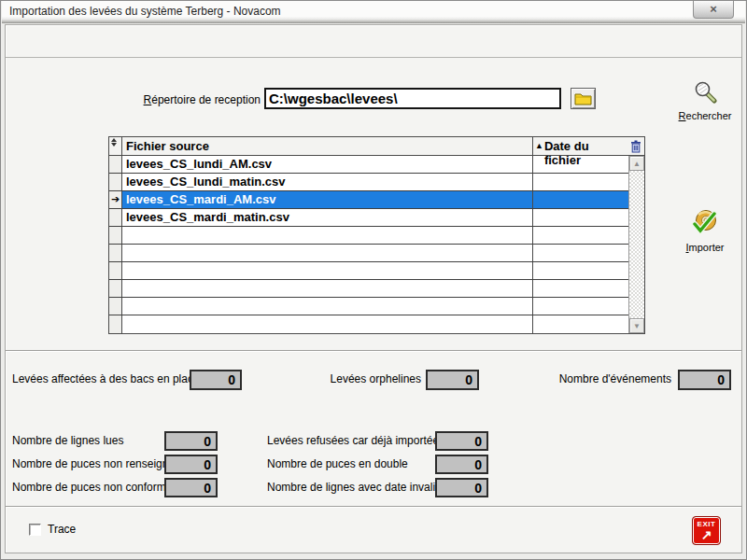 The width and height of the screenshot is (747, 560). Describe the element at coordinates (637, 245) in the screenshot. I see `table-scrollbar: ▲ ▼` at that location.